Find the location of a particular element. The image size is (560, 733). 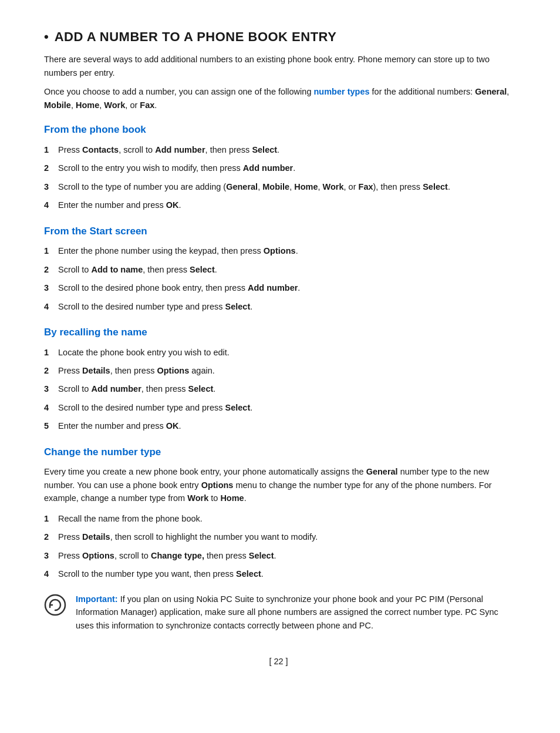

step-start-4: 4 Scroll to the desired number type and … is located at coordinates (278, 307).